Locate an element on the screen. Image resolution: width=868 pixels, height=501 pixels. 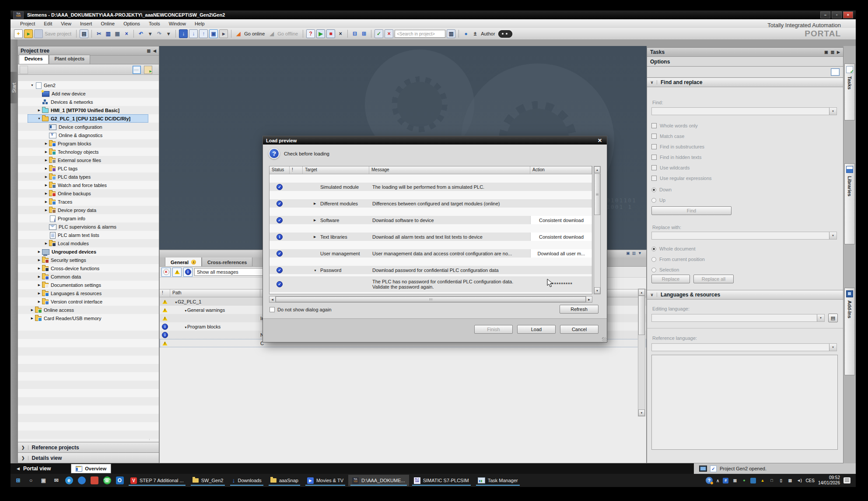
side-tab-tasks: Tasks is located at coordinates (850, 92).